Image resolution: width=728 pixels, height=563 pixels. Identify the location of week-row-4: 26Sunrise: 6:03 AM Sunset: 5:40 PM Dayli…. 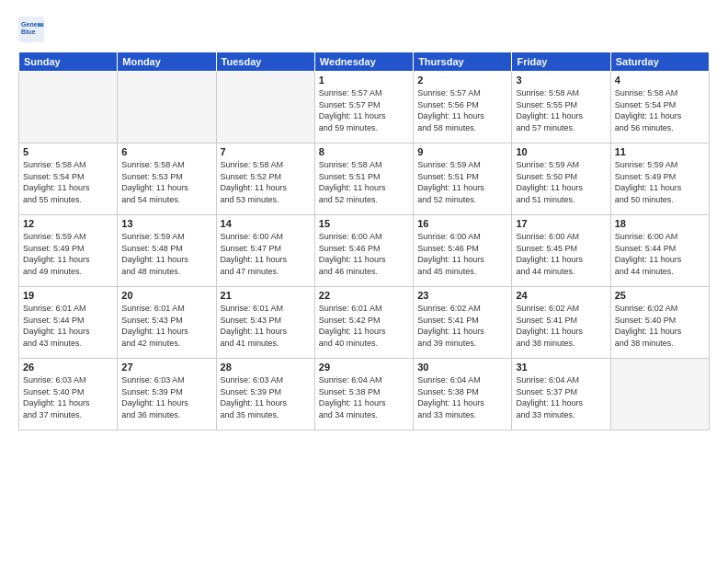
(364, 395).